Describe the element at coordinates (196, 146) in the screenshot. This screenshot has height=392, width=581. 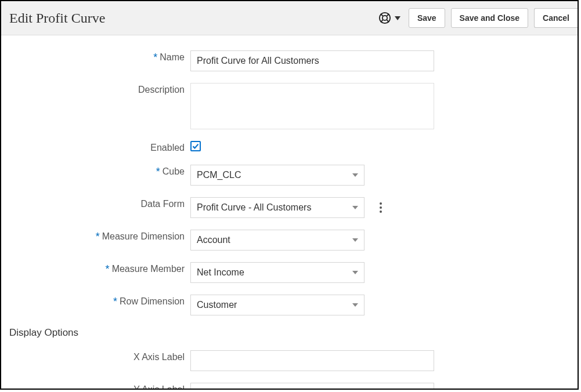
I see `enabled-checkbox` at that location.